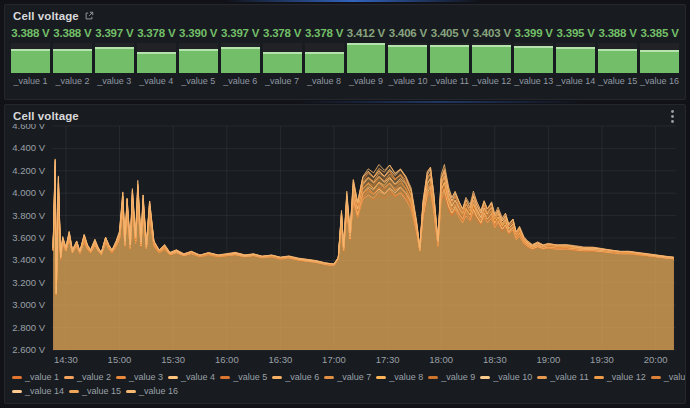  I want to click on legend-item: _value 12, so click(620, 377).